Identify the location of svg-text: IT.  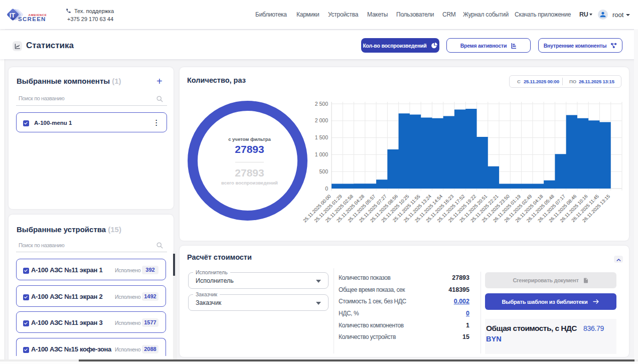
(13, 15).